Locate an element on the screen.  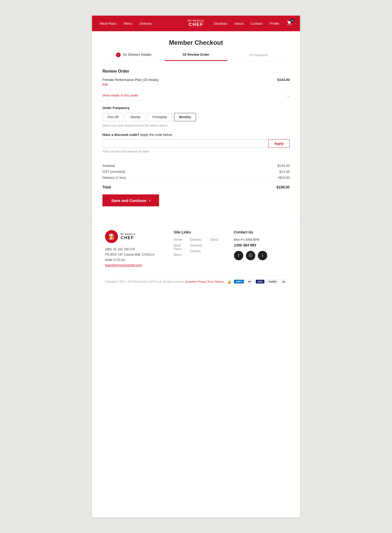
footer-copyright: Copyright © 2013 - 2019 My Muscle Chef P… is located at coordinates (145, 282).